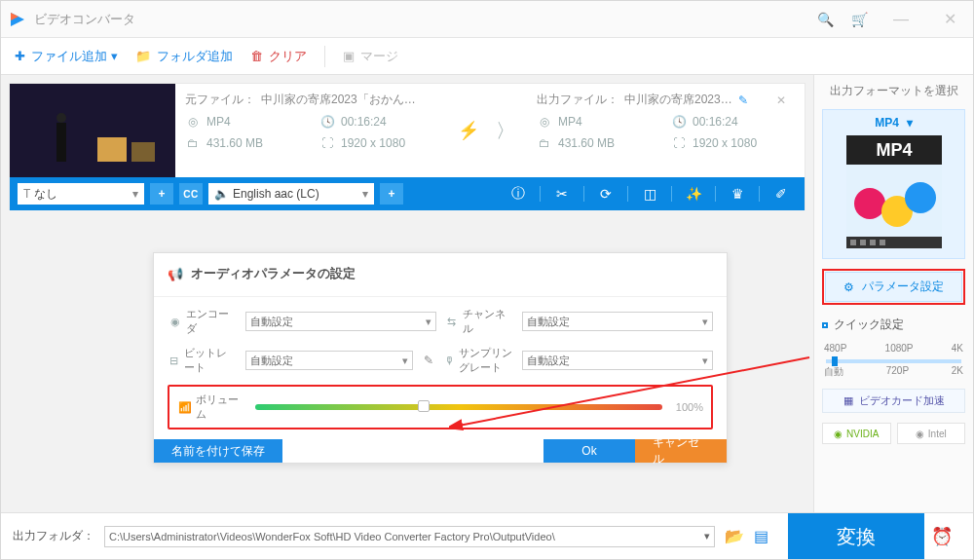  Describe the element at coordinates (681, 451) in the screenshot. I see `cancel-button: キャンセル` at that location.